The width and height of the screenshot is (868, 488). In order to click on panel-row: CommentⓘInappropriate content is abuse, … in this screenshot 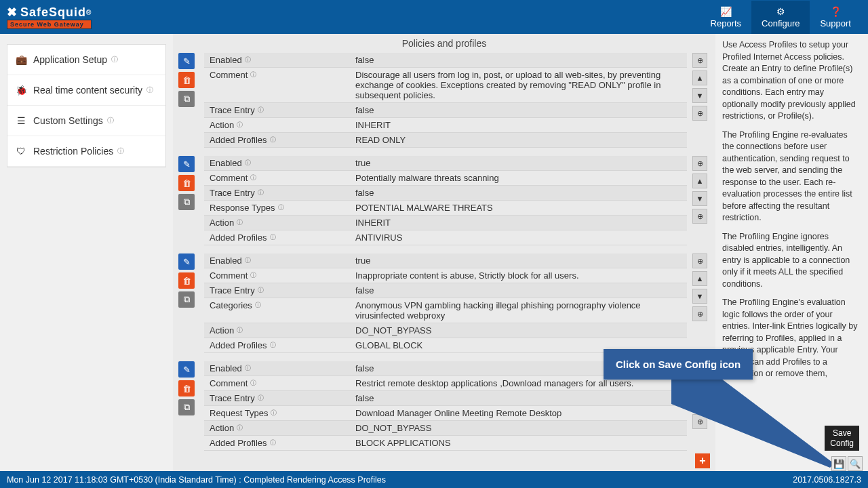, I will do `click(446, 276)`.